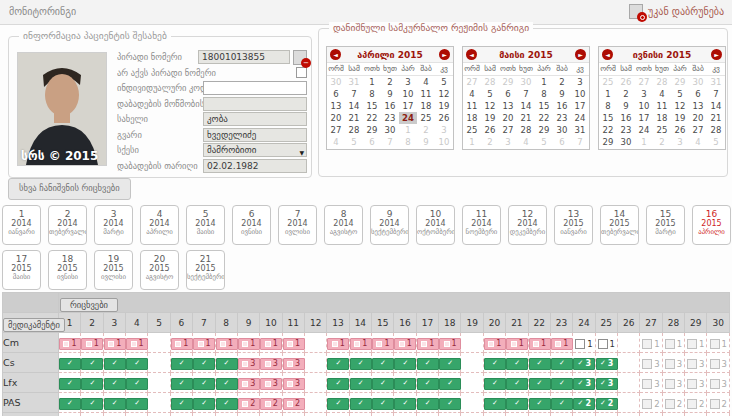  What do you see at coordinates (390, 94) in the screenshot?
I see `calendar-day: 9` at bounding box center [390, 94].